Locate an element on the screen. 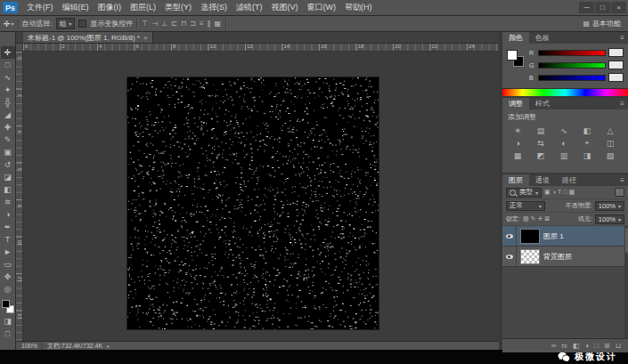  distribute-vertical-icon: ≡ is located at coordinates (201, 23).